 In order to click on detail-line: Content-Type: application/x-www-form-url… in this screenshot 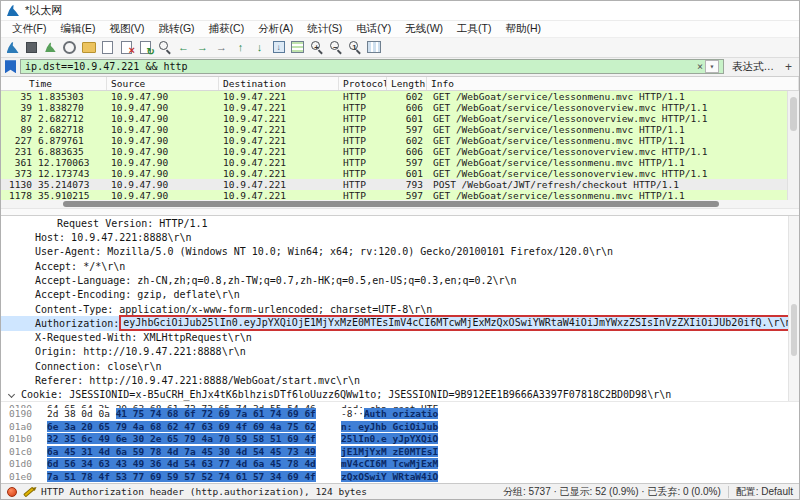, I will do `click(400, 309)`.